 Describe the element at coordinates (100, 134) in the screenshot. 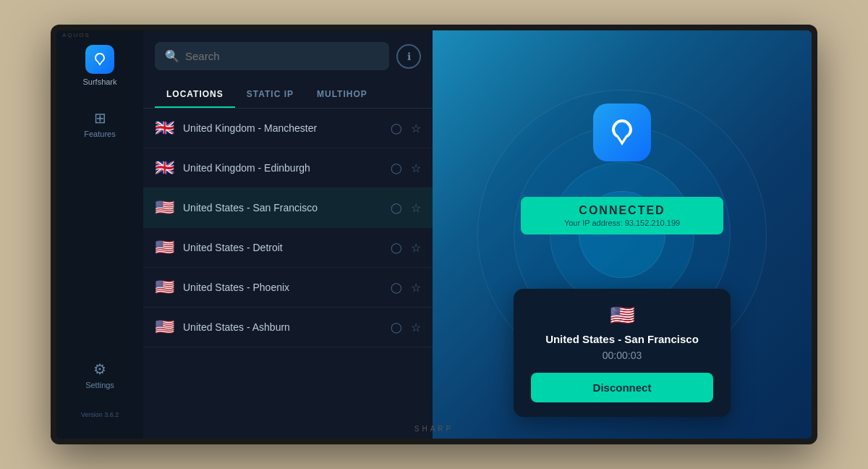

I see `features-label: Features` at that location.